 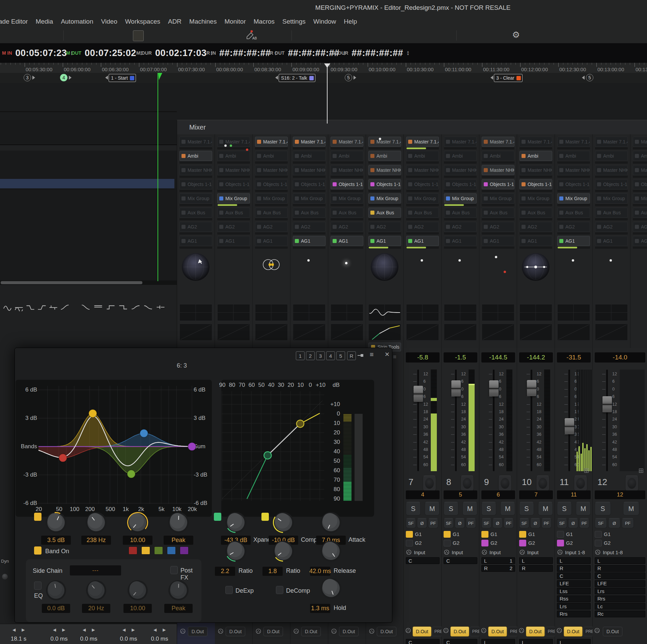 I want to click on marker-circle: 5, so click(x=590, y=78).